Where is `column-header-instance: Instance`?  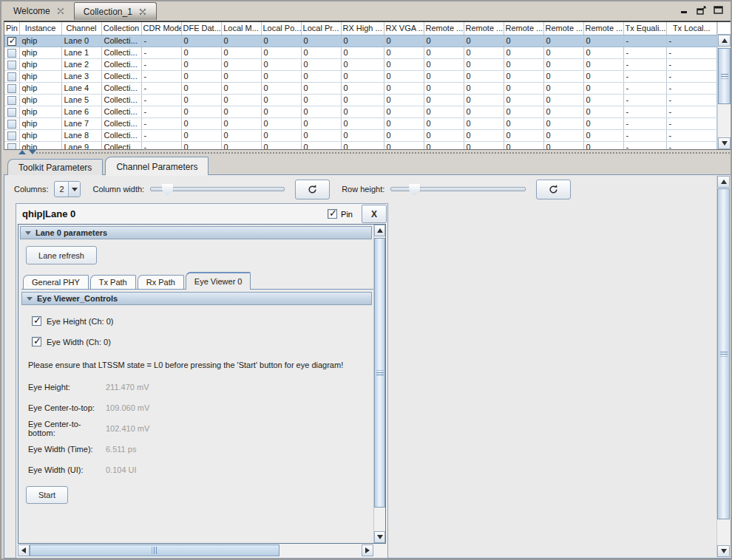
column-header-instance: Instance is located at coordinates (40, 28).